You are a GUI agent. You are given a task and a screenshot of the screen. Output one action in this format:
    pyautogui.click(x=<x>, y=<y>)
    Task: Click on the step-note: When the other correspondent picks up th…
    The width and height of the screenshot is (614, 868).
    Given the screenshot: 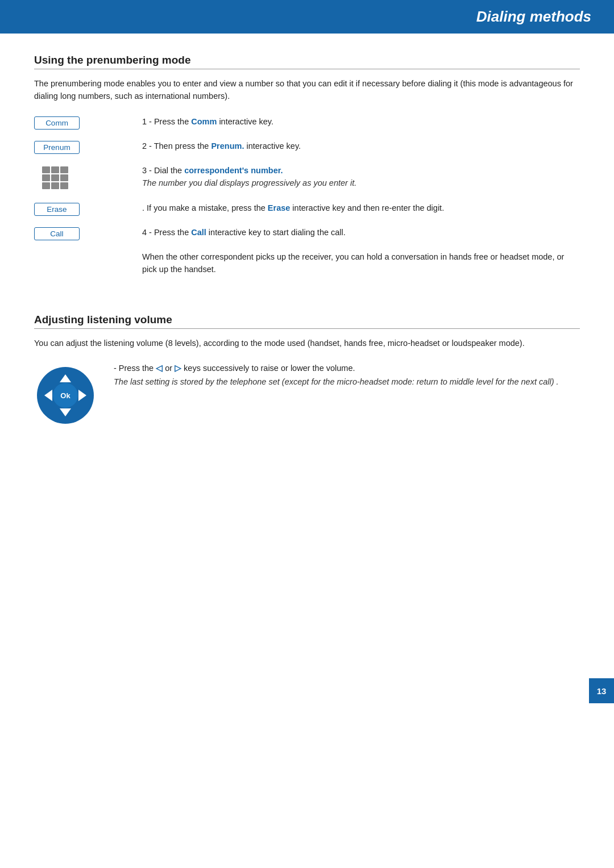 What is the action you would take?
    pyautogui.click(x=307, y=264)
    